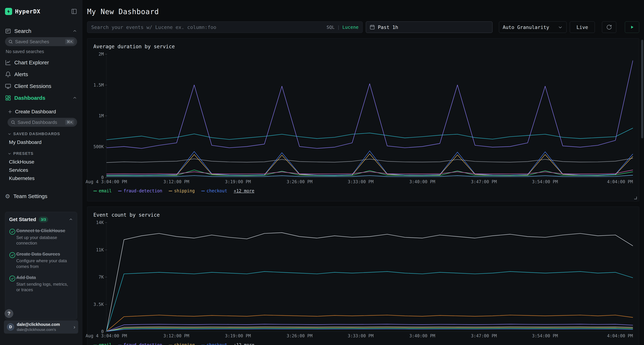 This screenshot has width=644, height=345. I want to click on refresh-icon, so click(609, 27).